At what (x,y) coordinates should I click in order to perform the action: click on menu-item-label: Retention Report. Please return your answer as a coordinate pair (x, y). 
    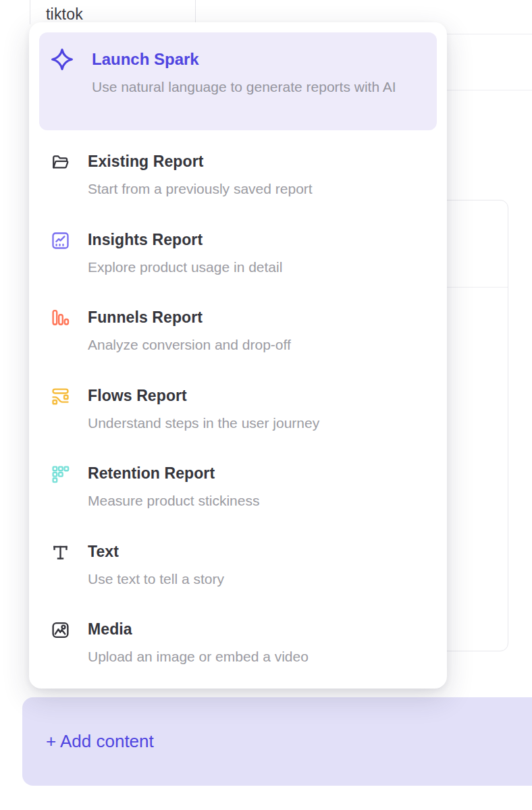
    Looking at the image, I should click on (174, 473).